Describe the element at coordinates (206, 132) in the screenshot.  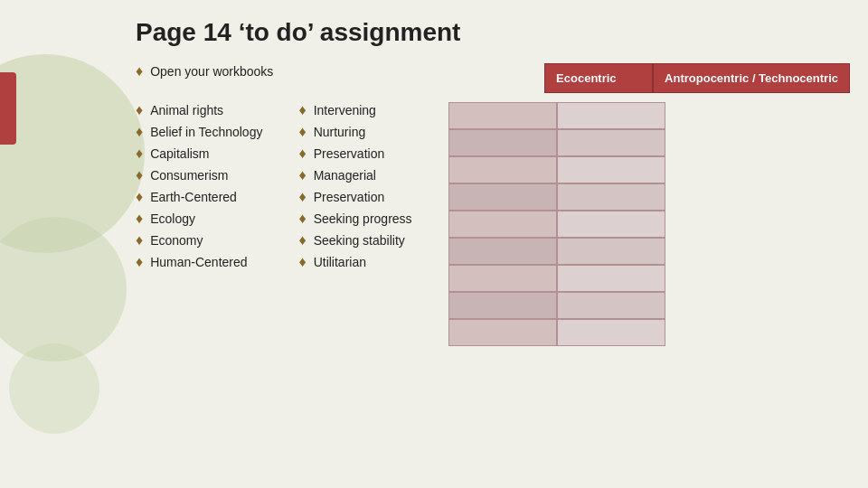
I see `left-list-label: Belief in Technology` at that location.